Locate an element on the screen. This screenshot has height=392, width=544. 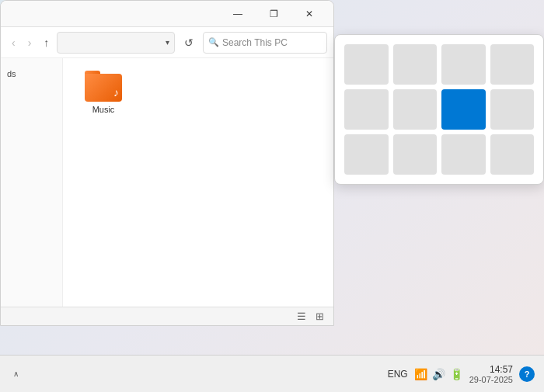
left-sidebar: ds is located at coordinates (32, 182).